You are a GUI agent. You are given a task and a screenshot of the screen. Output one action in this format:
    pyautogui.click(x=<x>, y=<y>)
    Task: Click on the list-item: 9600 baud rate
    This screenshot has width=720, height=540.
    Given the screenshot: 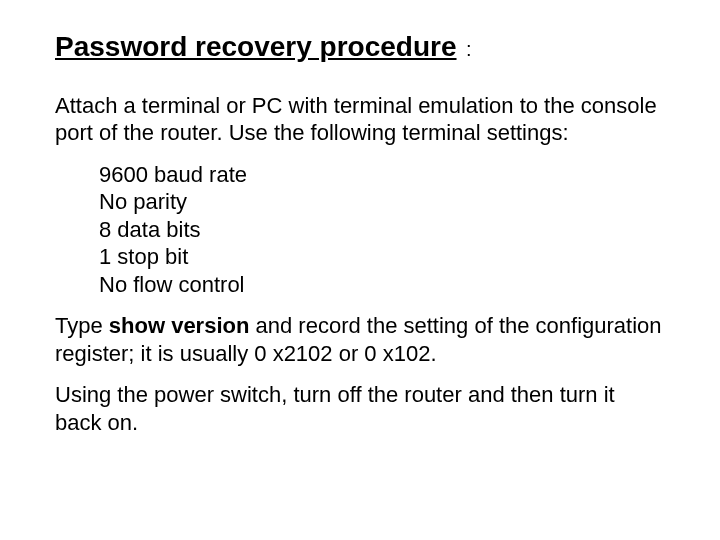 What is the action you would take?
    pyautogui.click(x=382, y=175)
    